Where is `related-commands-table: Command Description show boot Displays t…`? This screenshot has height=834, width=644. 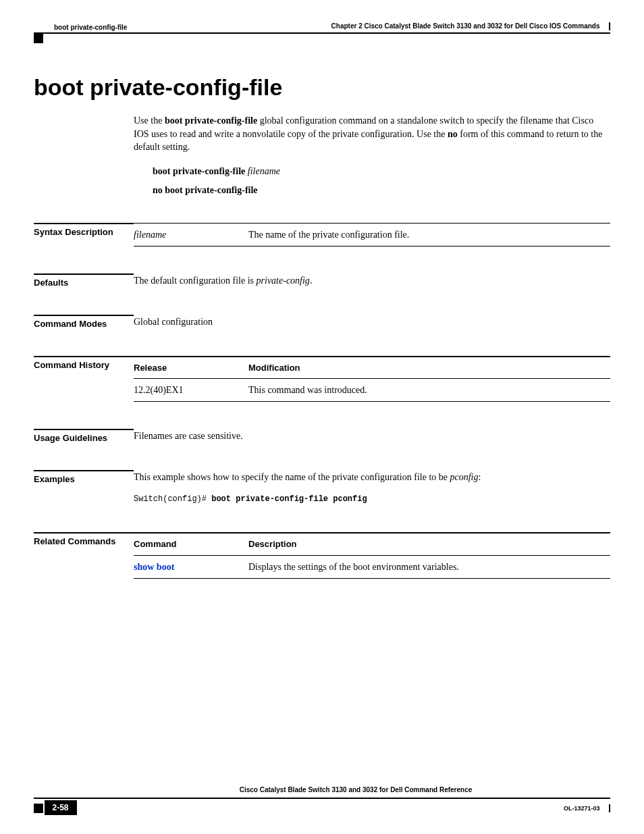
related-commands-table: Command Description show boot Displays t… is located at coordinates (372, 555).